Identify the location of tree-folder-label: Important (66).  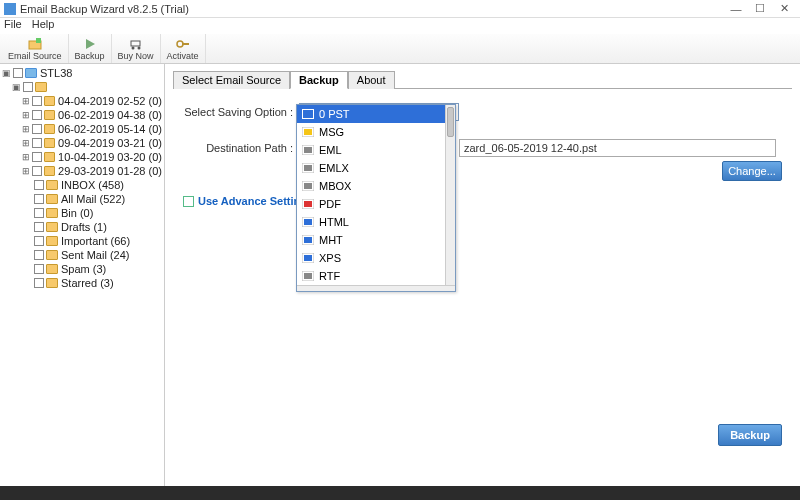
(96, 241).